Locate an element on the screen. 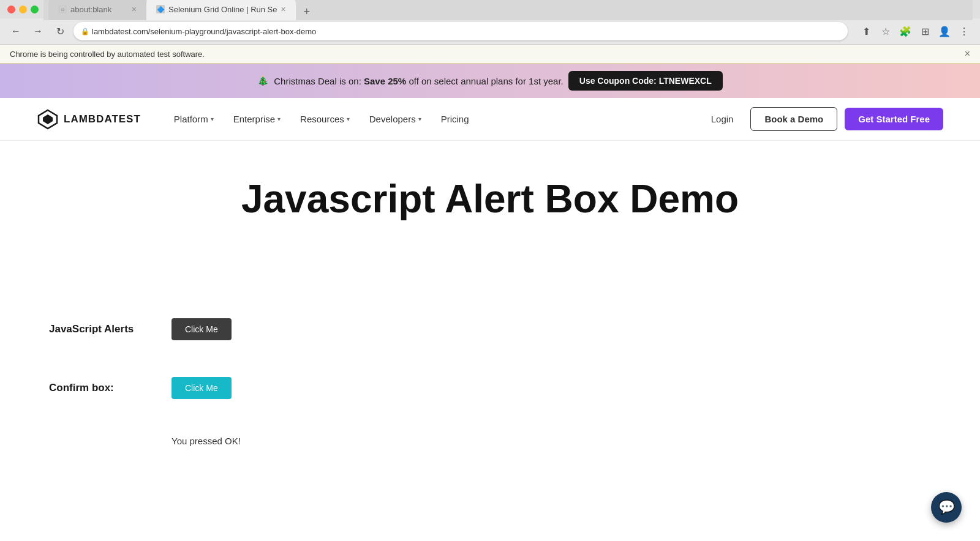 The width and height of the screenshot is (980, 541). toolbar-icons: ⬆ ☆ 🧩 ⊞ 👤 ⋮ is located at coordinates (915, 31).